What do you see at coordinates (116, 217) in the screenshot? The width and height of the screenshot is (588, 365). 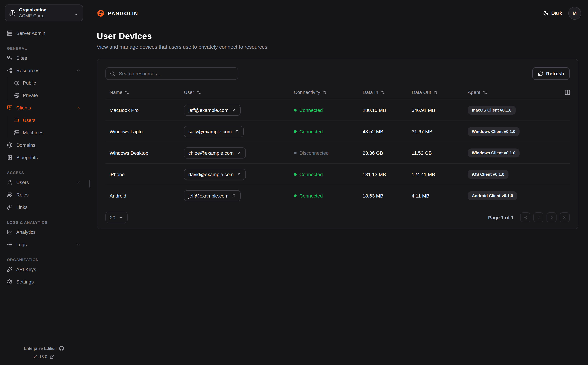 I see `page-size-select: 20` at bounding box center [116, 217].